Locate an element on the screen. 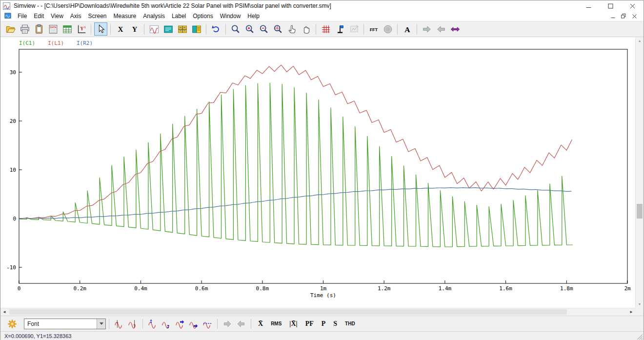  add-text-icon: A is located at coordinates (407, 29).